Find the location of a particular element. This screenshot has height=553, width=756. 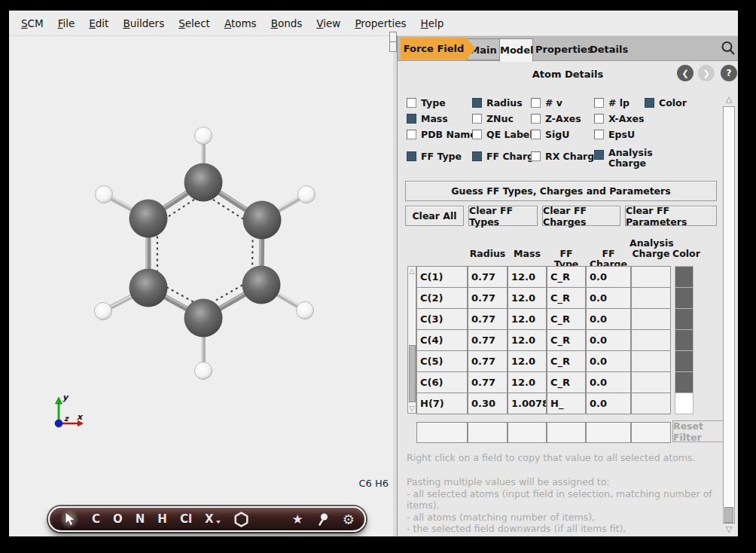

element-n-button: N is located at coordinates (140, 519).